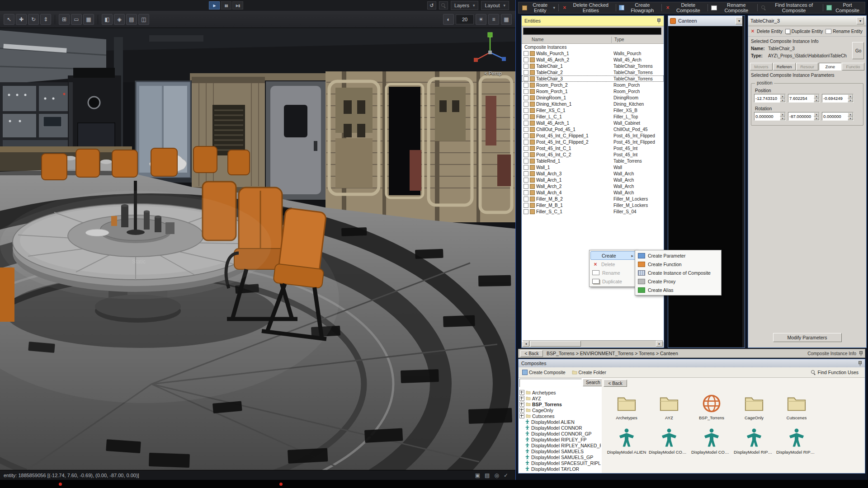 The image size is (868, 488). What do you see at coordinates (593, 21) in the screenshot?
I see `entities-panel-header: Entities` at bounding box center [593, 21].